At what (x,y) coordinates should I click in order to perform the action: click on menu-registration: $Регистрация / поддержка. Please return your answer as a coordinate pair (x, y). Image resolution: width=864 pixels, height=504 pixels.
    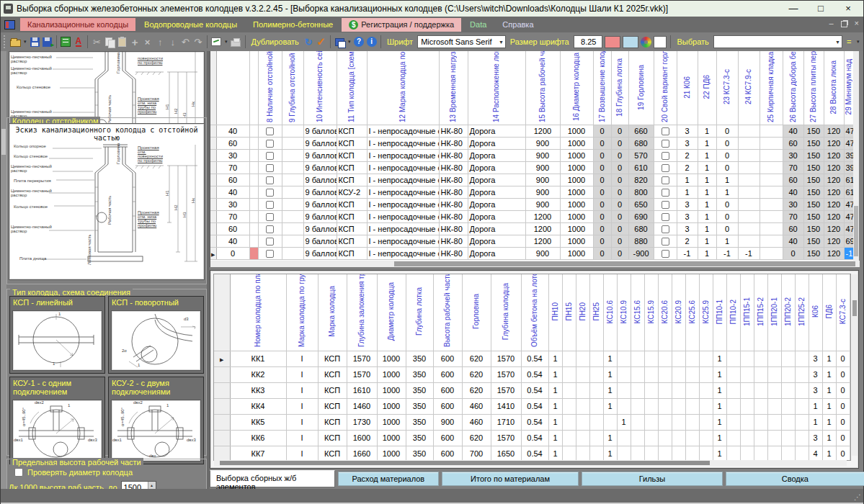
    Looking at the image, I should click on (401, 24).